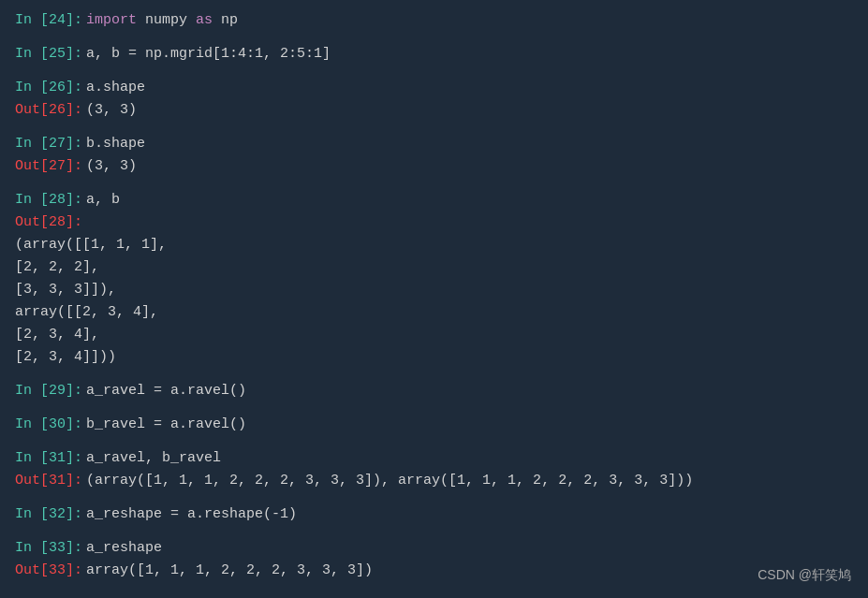 The height and width of the screenshot is (598, 868). What do you see at coordinates (390, 481) in the screenshot?
I see `out-text-31: (array([1, 1, 1, 2, 2, 2, 3, 3, 3]), arr…` at bounding box center [390, 481].